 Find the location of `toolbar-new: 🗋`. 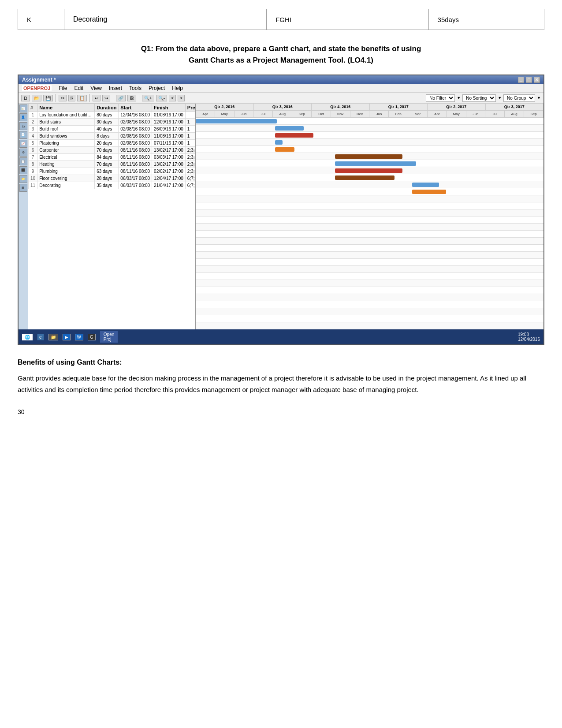

toolbar-new: 🗋 is located at coordinates (26, 98).